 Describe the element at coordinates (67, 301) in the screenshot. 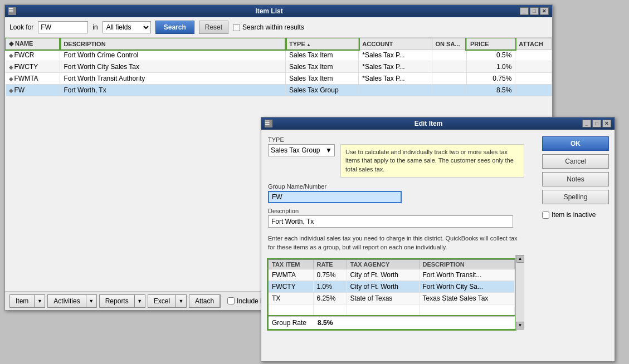

I see `activities-btn-main: Activities` at that location.